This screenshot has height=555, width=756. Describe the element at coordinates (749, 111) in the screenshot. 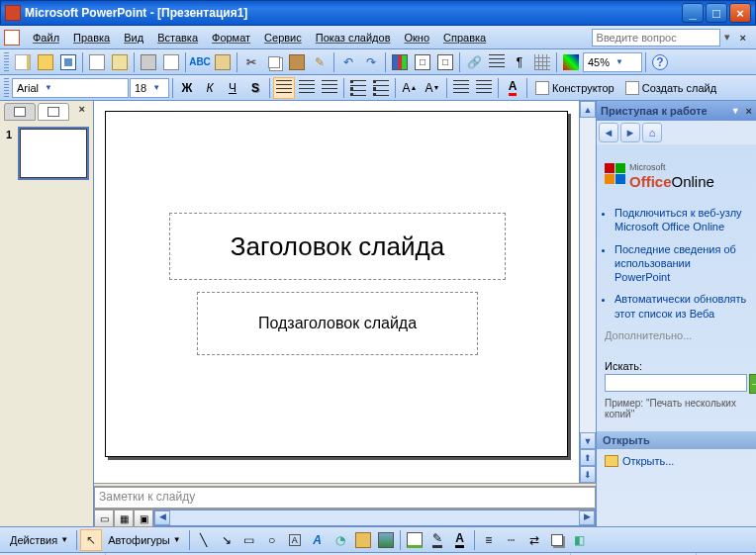

I see `task-close-button: ×` at that location.